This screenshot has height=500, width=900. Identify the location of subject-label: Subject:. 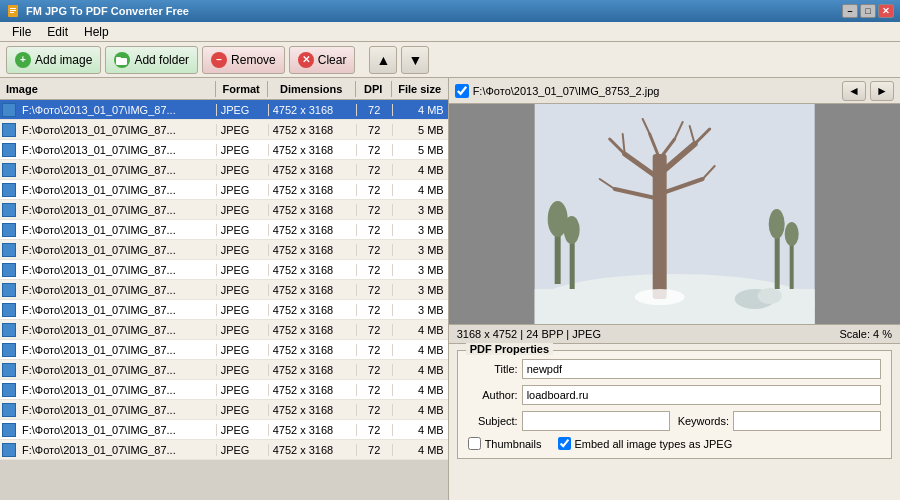
(493, 421).